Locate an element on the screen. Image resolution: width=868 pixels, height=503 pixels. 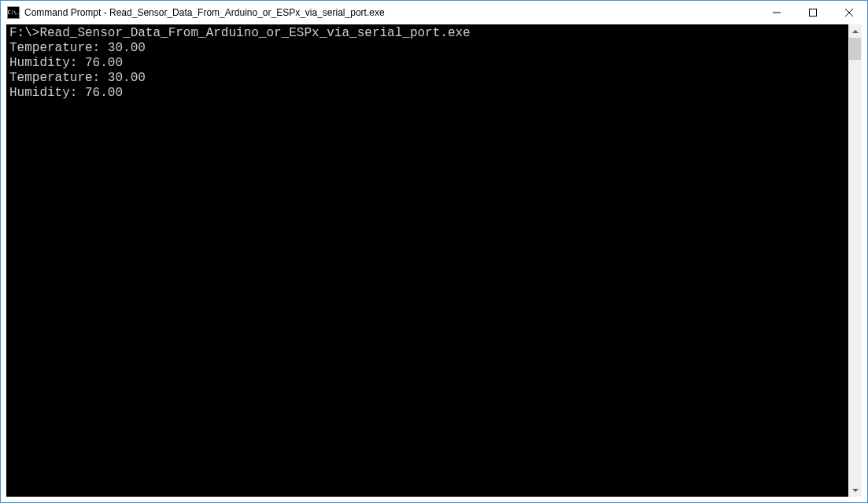
scroll-up-arrow is located at coordinates (855, 31).